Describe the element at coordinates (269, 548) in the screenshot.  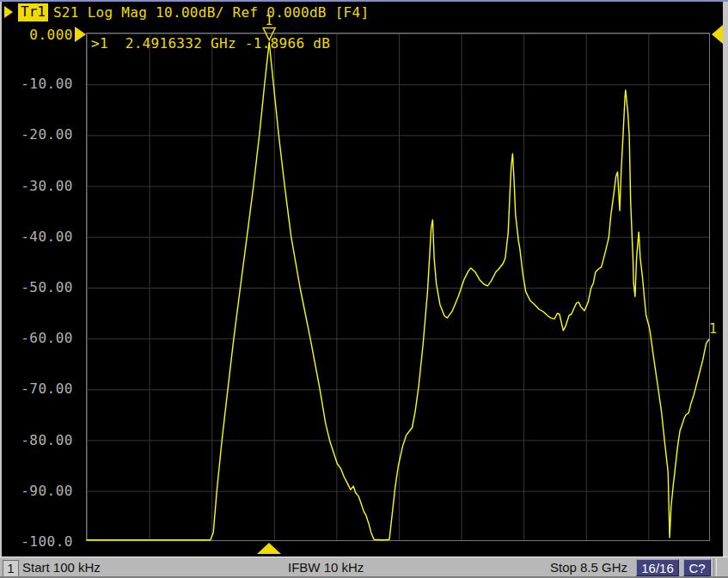
I see `marker1-stimulus-indicator-icon` at that location.